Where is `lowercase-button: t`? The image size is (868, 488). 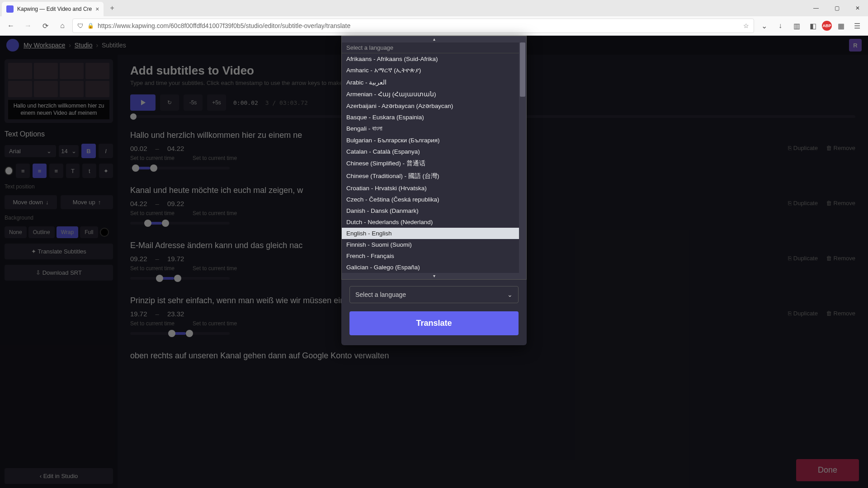
lowercase-button: t is located at coordinates (90, 171).